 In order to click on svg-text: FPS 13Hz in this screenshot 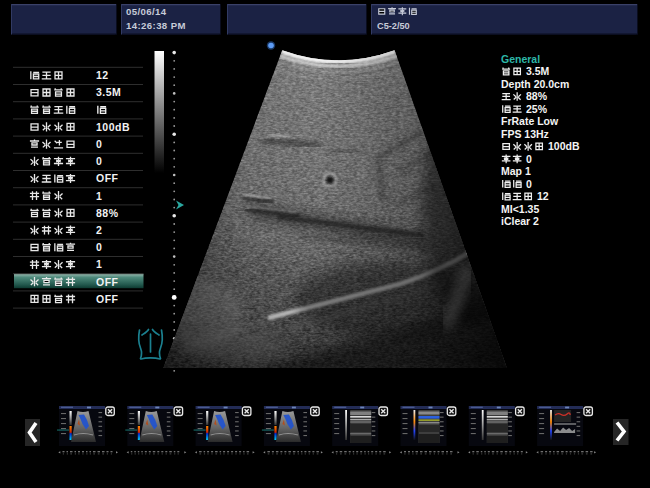, I will do `click(525, 134)`.